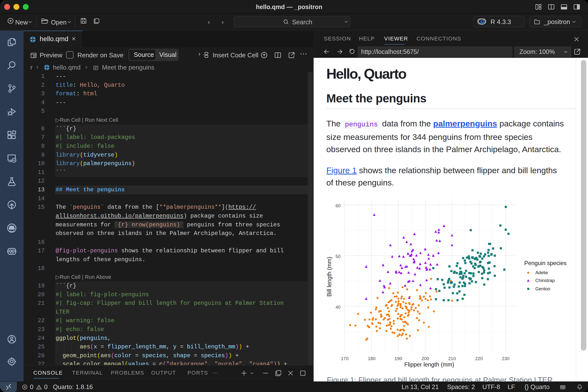  I want to click on svg-text: Chinstrap, so click(545, 280).